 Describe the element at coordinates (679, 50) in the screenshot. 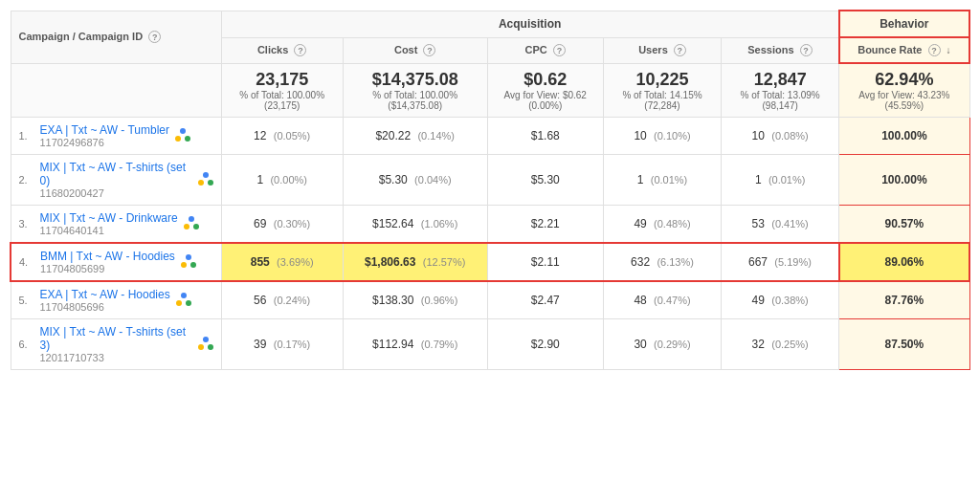

I see `users-help-icon: ?` at that location.